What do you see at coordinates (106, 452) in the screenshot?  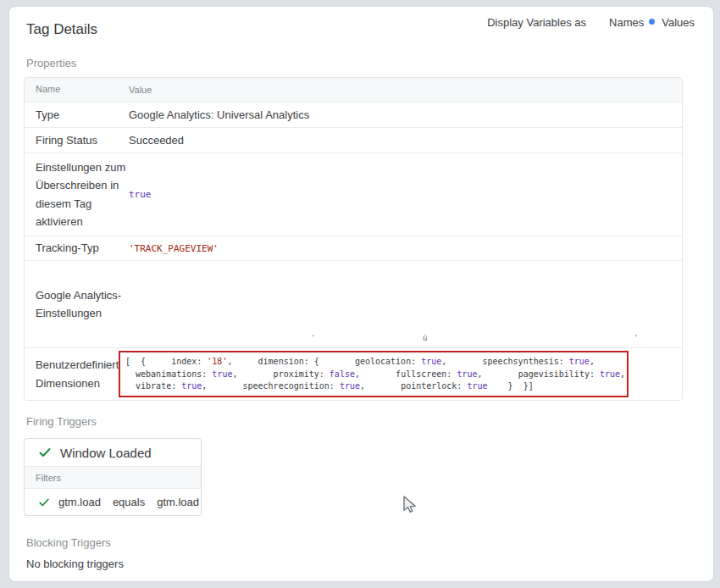 I see `trigger-name: Window Loaded` at bounding box center [106, 452].